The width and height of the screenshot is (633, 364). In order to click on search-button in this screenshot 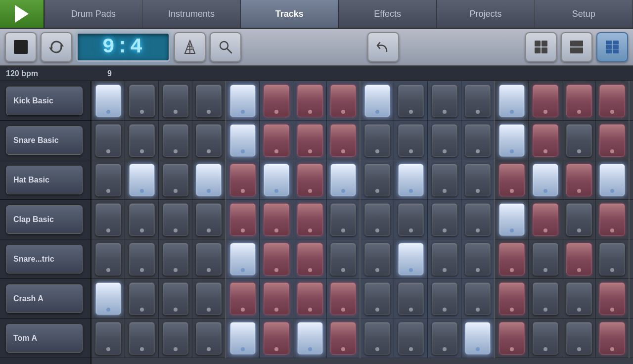, I will do `click(226, 47)`.